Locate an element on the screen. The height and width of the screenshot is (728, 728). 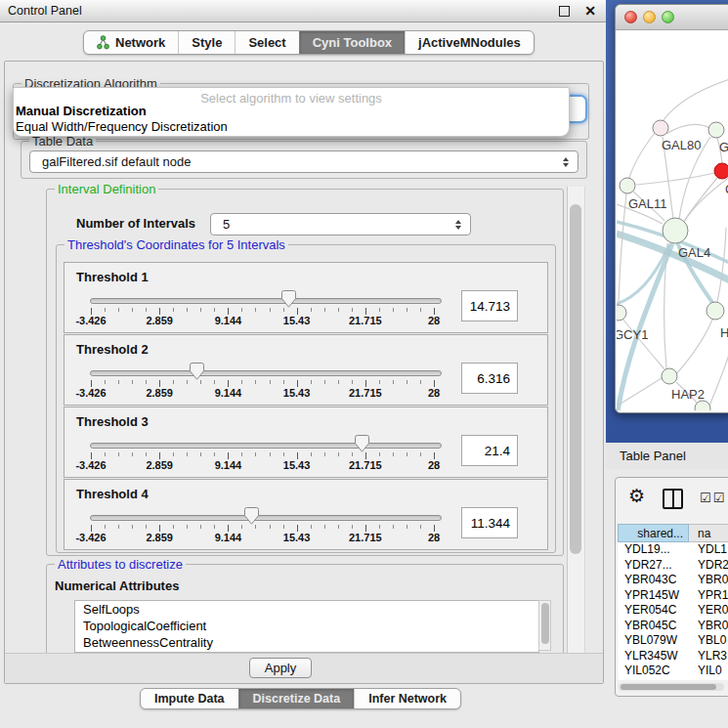
shared-name-cell: YBR043C is located at coordinates (653, 580).